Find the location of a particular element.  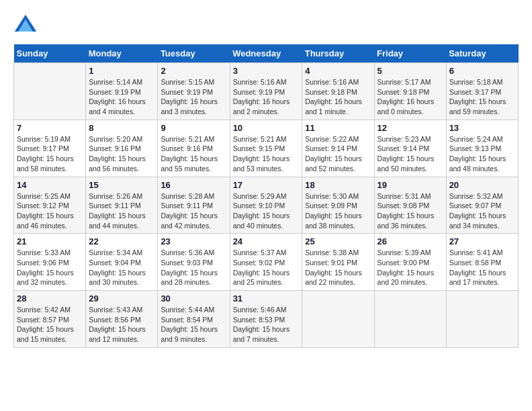

day-info: Sunrise: 5:20 AM Sunset: 9:16 PM Dayligh… is located at coordinates (122, 154).